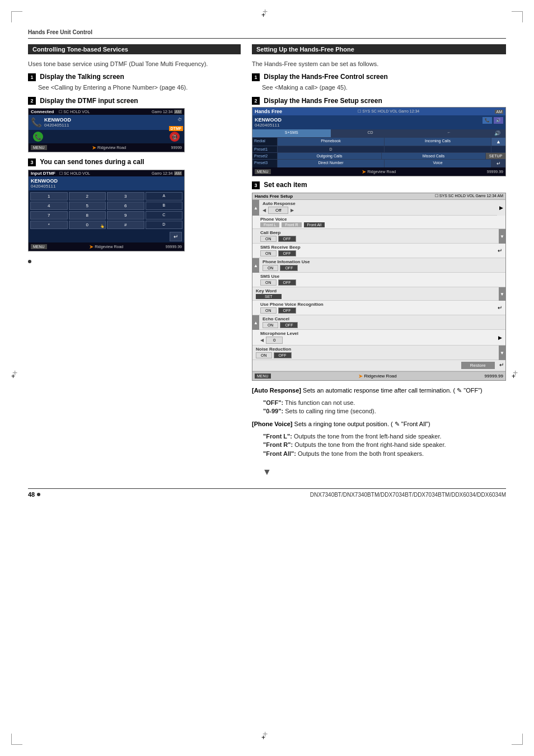  Describe the element at coordinates (268, 125) in the screenshot. I see `hf-contact-num: 0420405111` at that location.